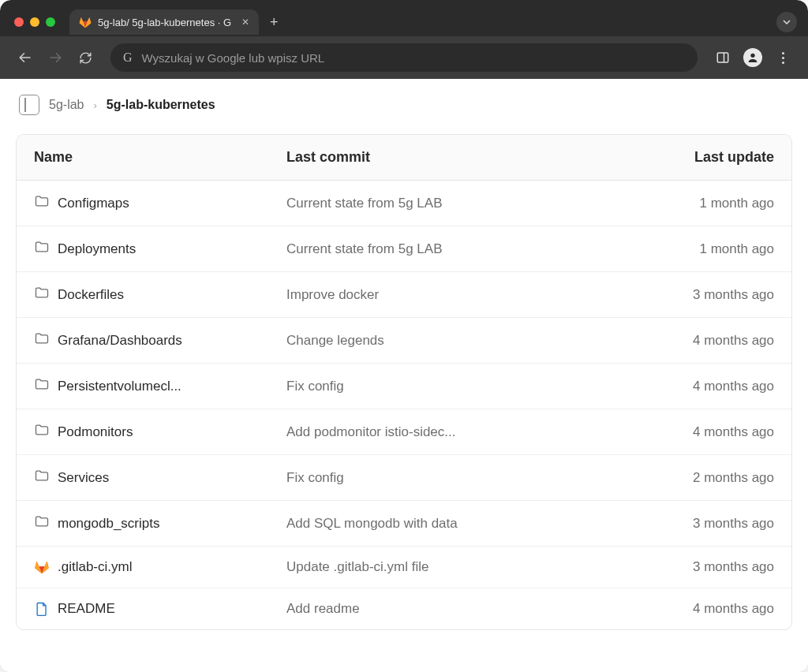 The height and width of the screenshot is (672, 808). I want to click on file-name: mongodb_scripts, so click(109, 524).